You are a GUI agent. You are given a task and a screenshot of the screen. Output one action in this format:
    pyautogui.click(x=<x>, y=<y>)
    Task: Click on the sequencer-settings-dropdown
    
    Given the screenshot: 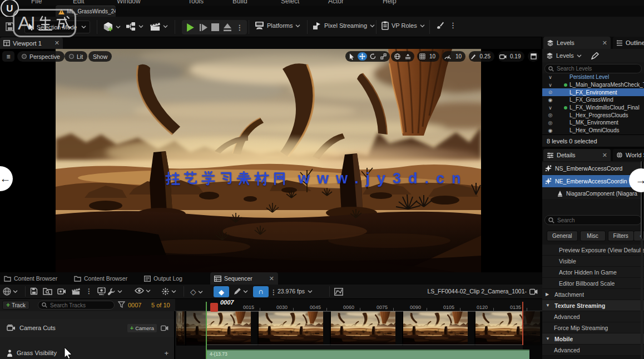 What is the action you would take?
    pyautogui.click(x=115, y=291)
    